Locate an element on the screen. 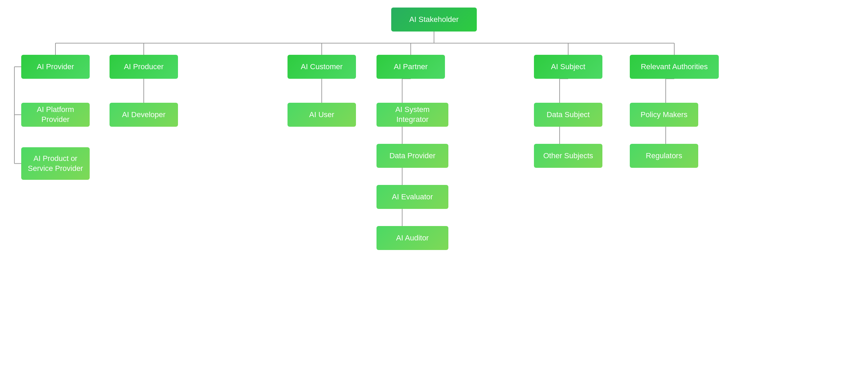 Image resolution: width=868 pixels, height=375 pixels. node-regulators: Regulators is located at coordinates (664, 156).